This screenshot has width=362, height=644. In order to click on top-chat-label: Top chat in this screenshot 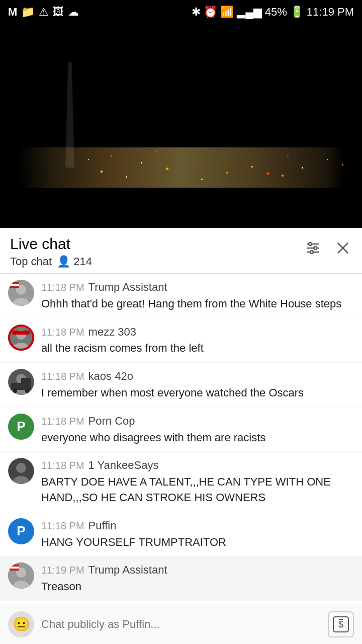, I will do `click(31, 262)`.